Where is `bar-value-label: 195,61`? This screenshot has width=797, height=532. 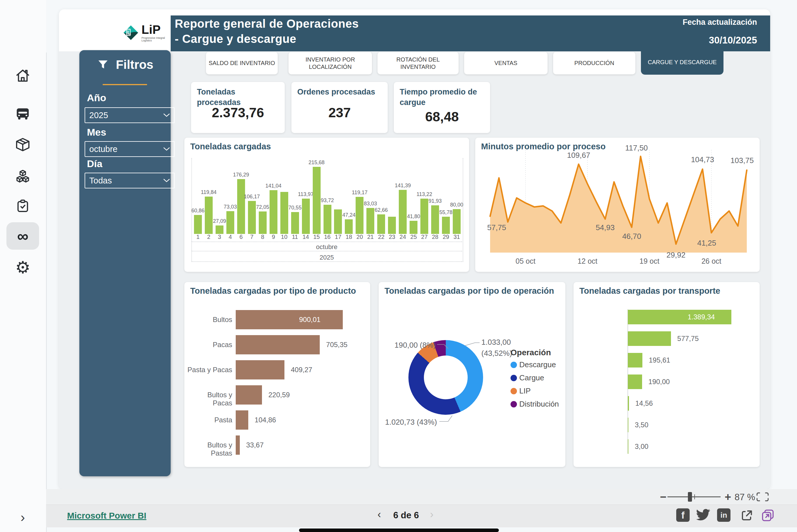 bar-value-label: 195,61 is located at coordinates (660, 360).